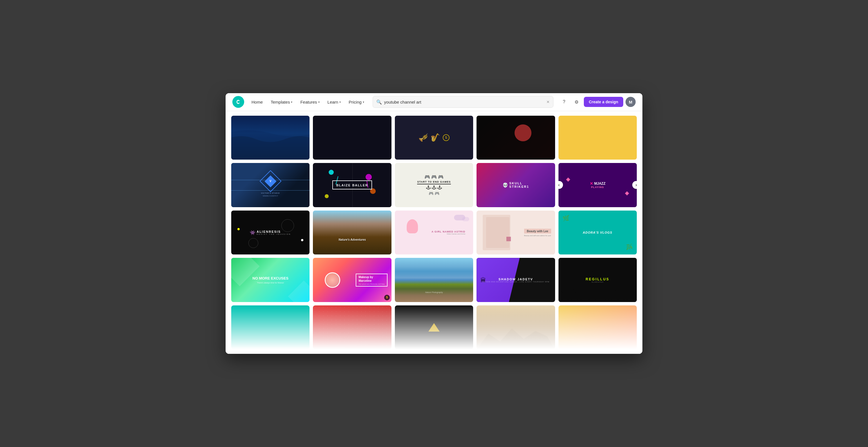 This screenshot has width=868, height=447. I want to click on nav-actions: ? ⚙ Create a design M, so click(597, 102).